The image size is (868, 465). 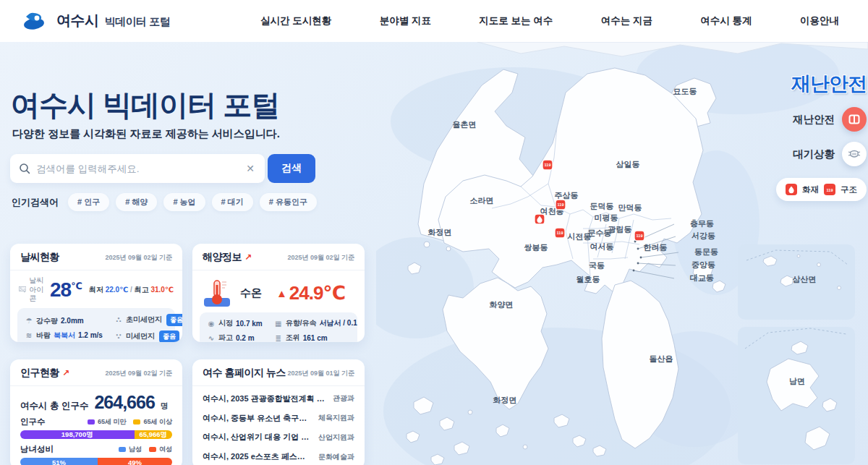 What do you see at coordinates (278, 412) in the screenshot?
I see `news-card: 여수 홈페이지 뉴스 2025년 09월 01일 기준 여수시, 2035 관광…` at bounding box center [278, 412].